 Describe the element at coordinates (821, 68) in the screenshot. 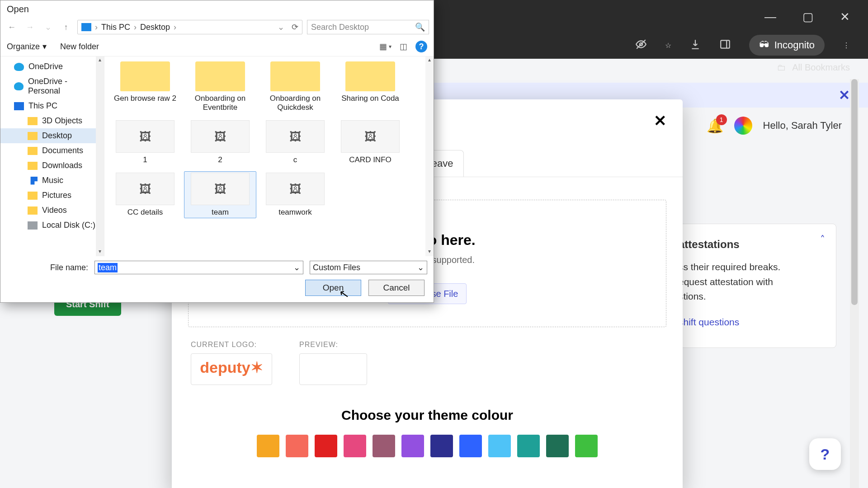

I see `all-bookmarks: All Bookmarks` at that location.